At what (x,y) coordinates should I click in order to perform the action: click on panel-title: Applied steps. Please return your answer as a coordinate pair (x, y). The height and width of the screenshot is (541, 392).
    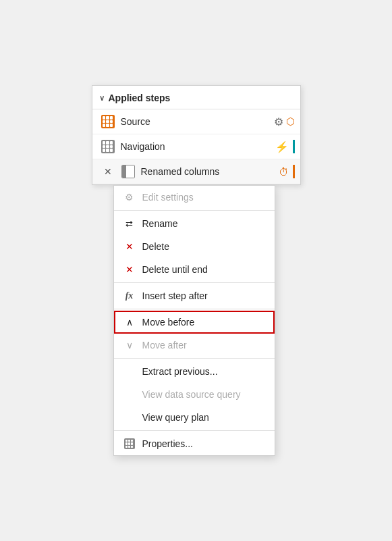
    Looking at the image, I should click on (140, 98).